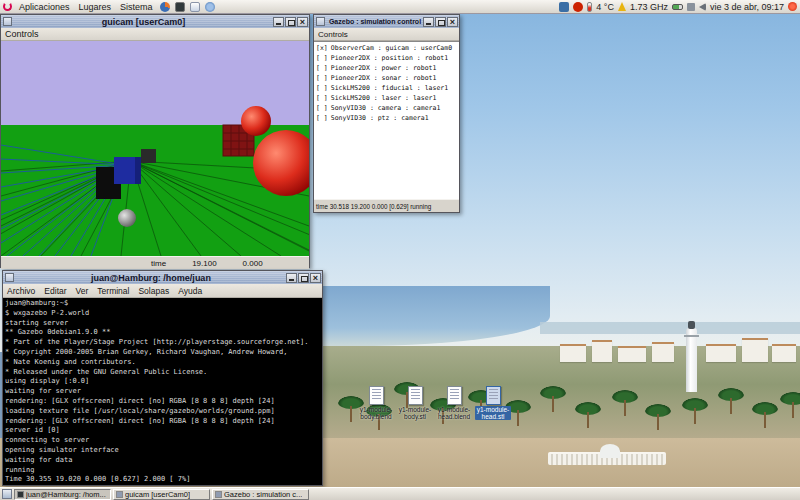  I want to click on file-label: y1-module-body.blend, so click(376, 413).